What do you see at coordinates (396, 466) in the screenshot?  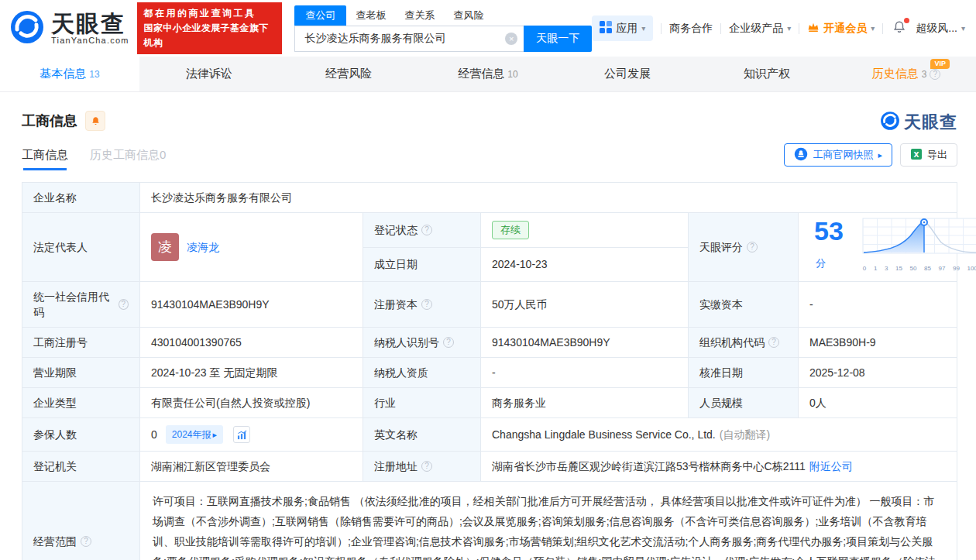 I see `field-label: 注册地址` at bounding box center [396, 466].